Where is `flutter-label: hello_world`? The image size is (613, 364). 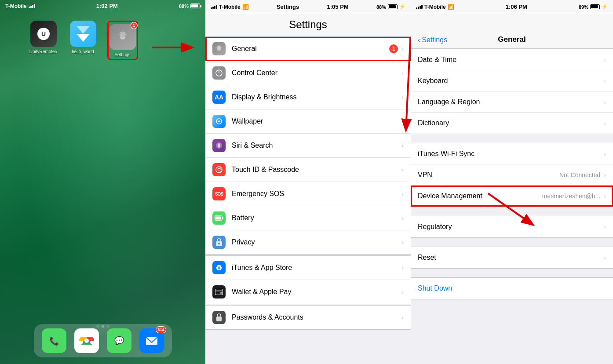
flutter-label: hello_world is located at coordinates (83, 52).